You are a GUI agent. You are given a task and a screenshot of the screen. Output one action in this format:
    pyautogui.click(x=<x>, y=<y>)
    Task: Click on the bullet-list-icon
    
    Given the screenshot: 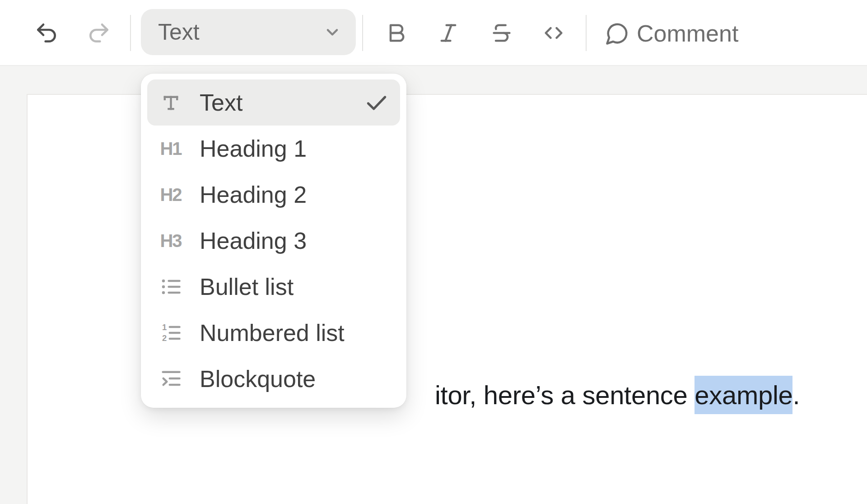 What is the action you would take?
    pyautogui.click(x=171, y=287)
    